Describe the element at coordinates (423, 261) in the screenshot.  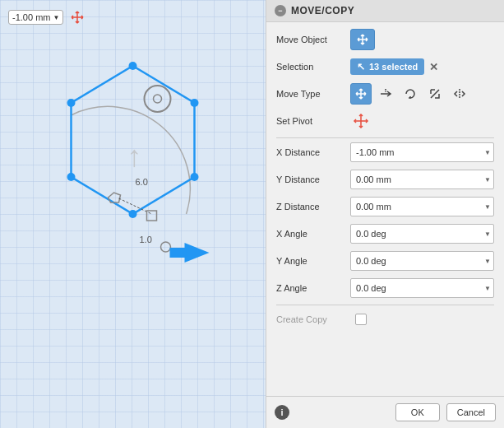
I see `y-angle-control: ▼` at that location.